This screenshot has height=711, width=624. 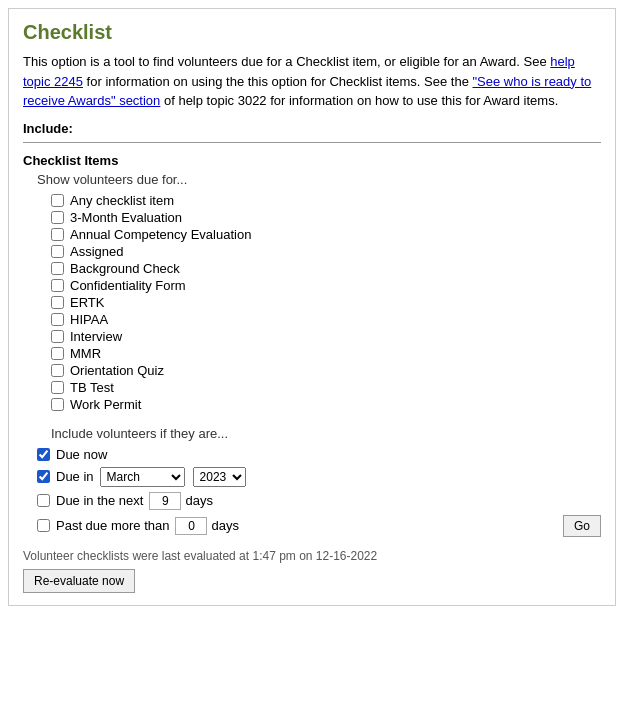 I want to click on checklist-label-ertk: ERTK, so click(x=87, y=302).